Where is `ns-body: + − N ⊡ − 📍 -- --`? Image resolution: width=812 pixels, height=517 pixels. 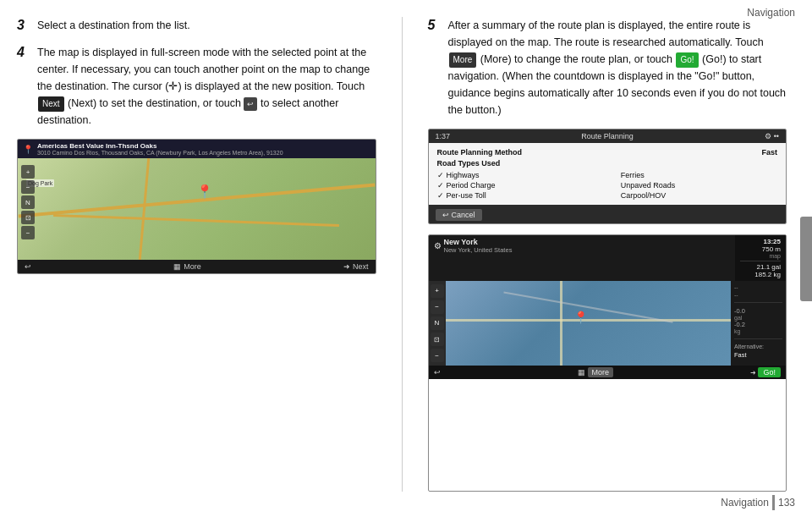
ns-body: + − N ⊡ − 📍 -- -- is located at coordinates (607, 323).